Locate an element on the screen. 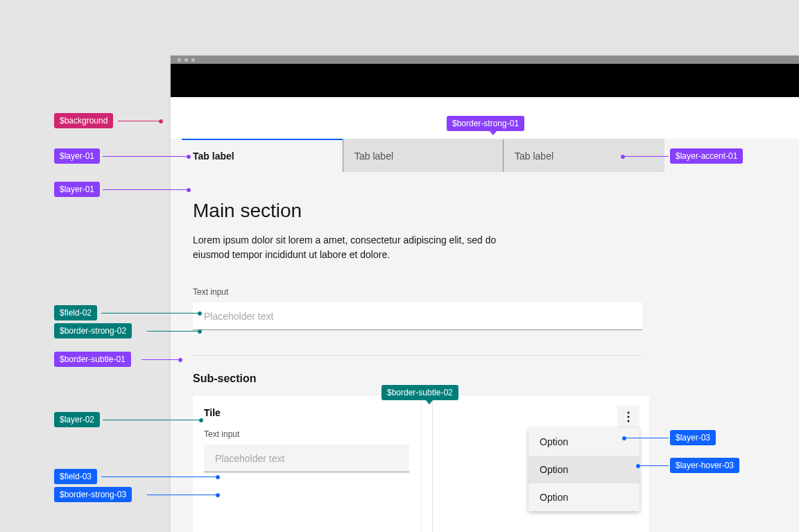  token-layer-02: $layer-02 is located at coordinates (77, 420).